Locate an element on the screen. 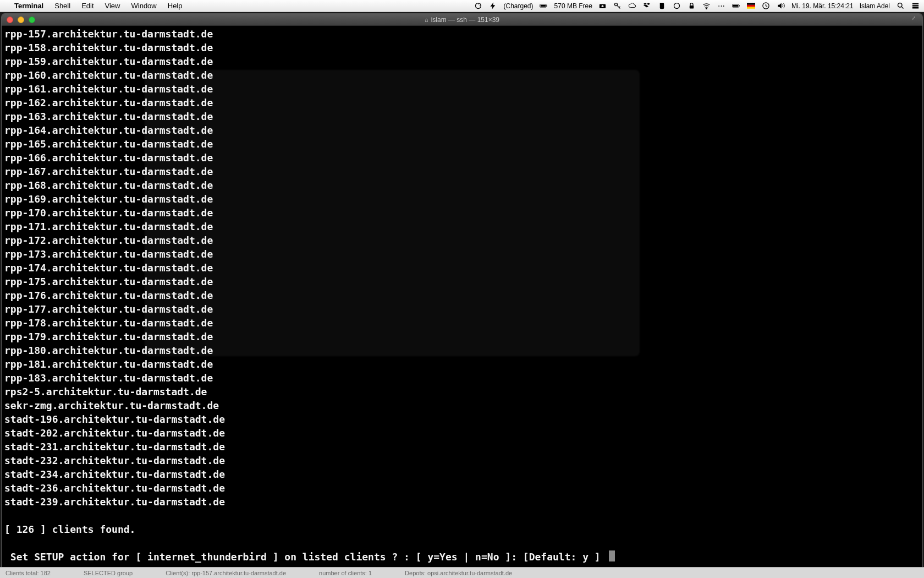 Image resolution: width=924 pixels, height=578 pixels. terminal-output-line: stadt-234.architektur.tu-darmstadt.de is located at coordinates (462, 475).